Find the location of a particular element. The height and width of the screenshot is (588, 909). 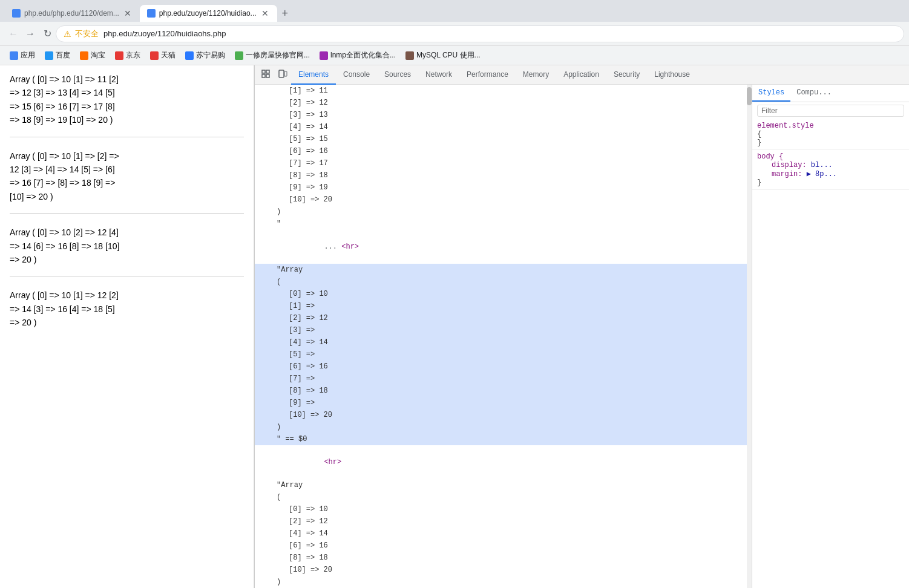

bookmark-baidu: 百度 is located at coordinates (57, 56).